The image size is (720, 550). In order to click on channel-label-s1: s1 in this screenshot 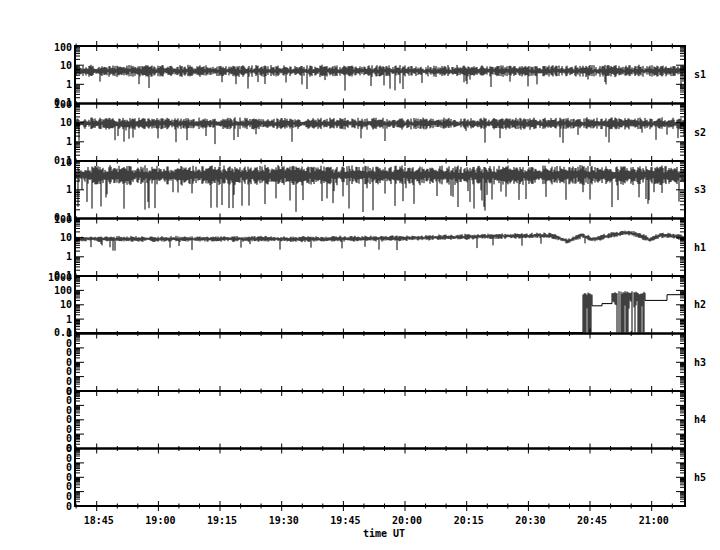, I will do `click(700, 74)`.